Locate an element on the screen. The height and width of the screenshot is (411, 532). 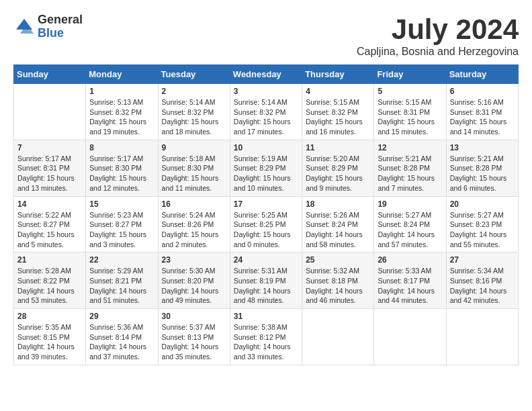
cell-content: Sunrise: 5:13 AM Sunset: 8:32 PM Dayligh… is located at coordinates (122, 117).